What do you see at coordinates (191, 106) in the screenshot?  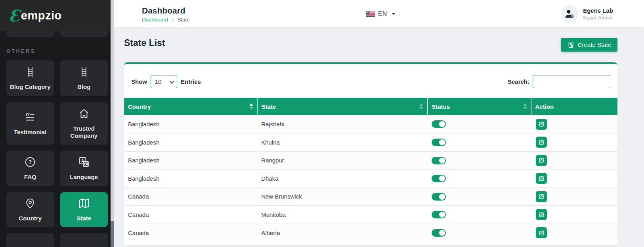 I see `column-header-country: Country` at bounding box center [191, 106].